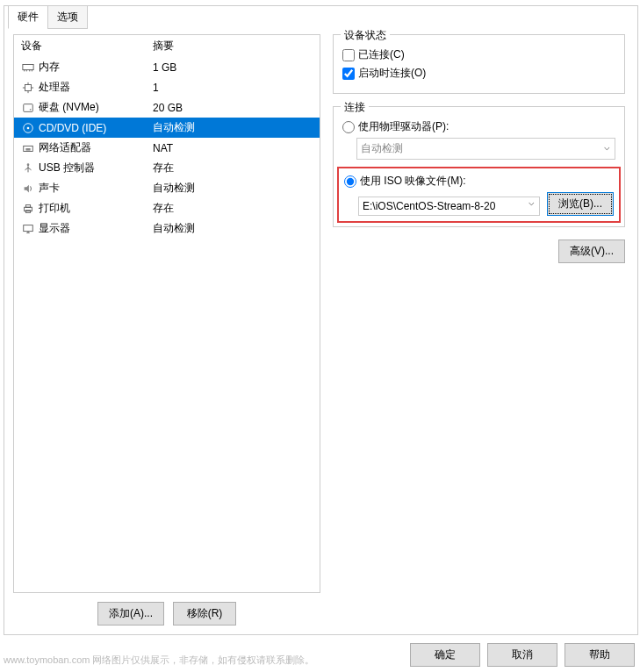  I want to click on ok-button: 确定, so click(445, 654).